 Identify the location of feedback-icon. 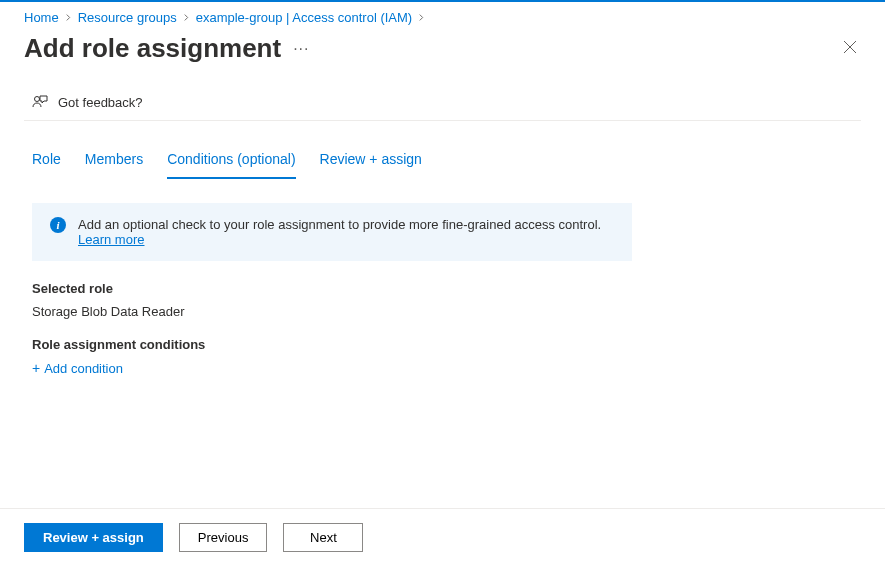
(40, 102).